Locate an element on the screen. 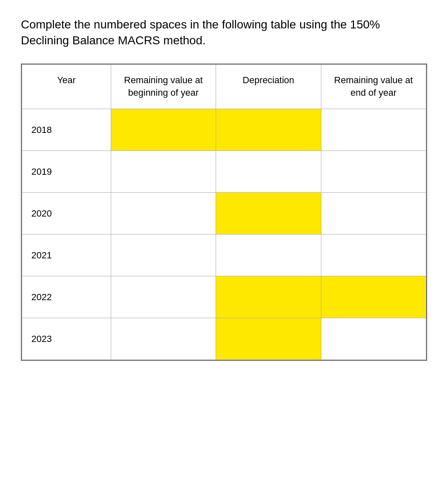  cell-year: 2021 is located at coordinates (67, 255).